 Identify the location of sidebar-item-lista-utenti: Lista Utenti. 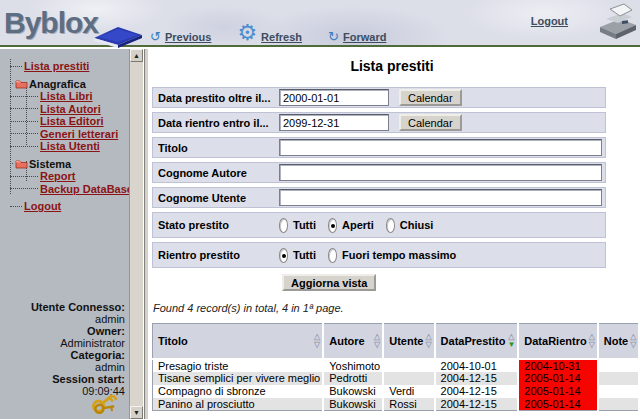
(64, 146).